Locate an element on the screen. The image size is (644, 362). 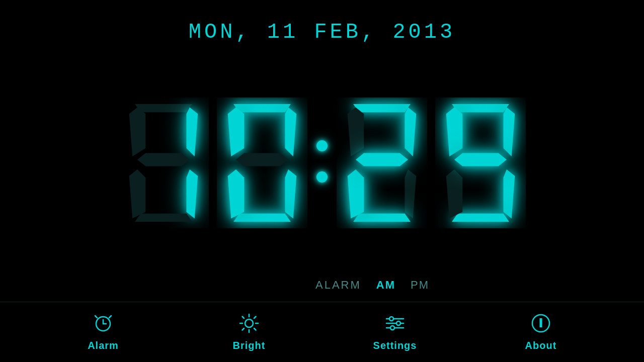
time-colon is located at coordinates (322, 161).